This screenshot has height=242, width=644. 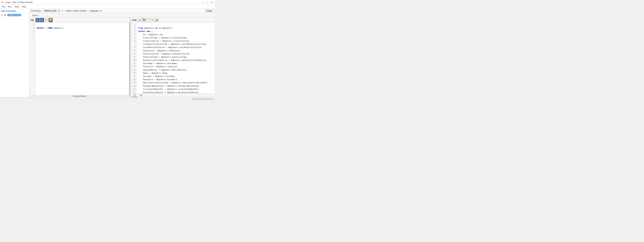 What do you see at coordinates (51, 20) in the screenshot?
I see `run-sql-button: ↻` at bounding box center [51, 20].